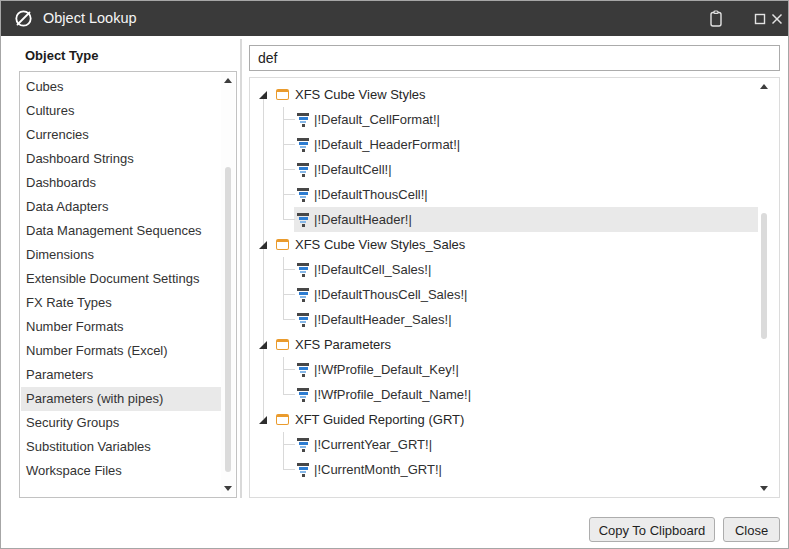 This screenshot has width=789, height=549. I want to click on tree-item-label: |!Default_CellFormat!|, so click(377, 120).